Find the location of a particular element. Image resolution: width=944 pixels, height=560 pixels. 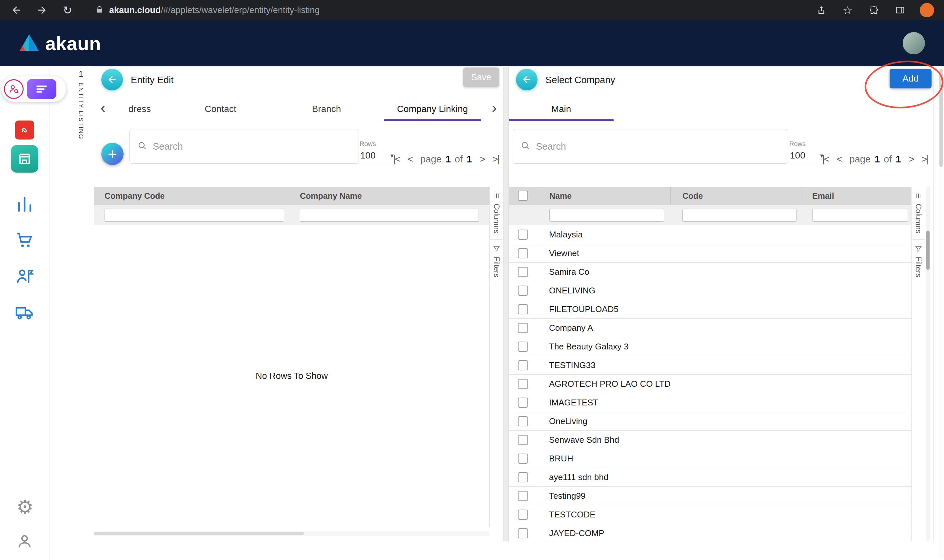

company-row: TESTING33 is located at coordinates (710, 365).